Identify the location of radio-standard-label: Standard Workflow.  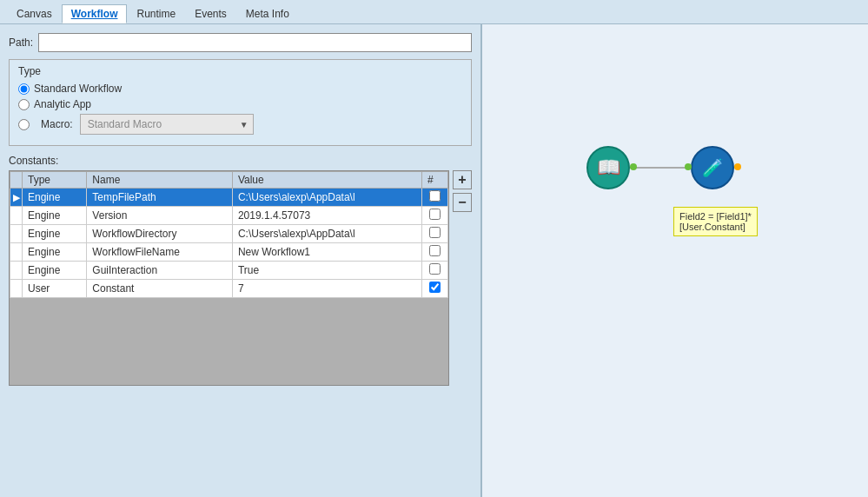
(78, 89).